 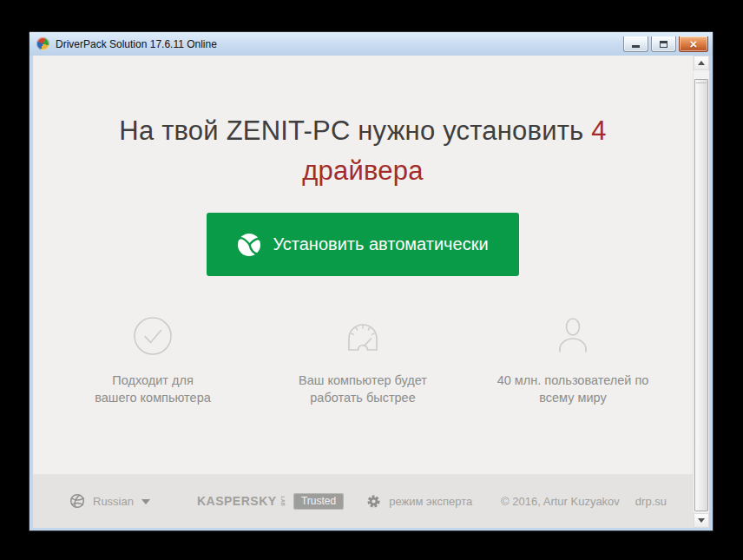 What do you see at coordinates (319, 502) in the screenshot?
I see `trusted-badge: Trusted` at bounding box center [319, 502].